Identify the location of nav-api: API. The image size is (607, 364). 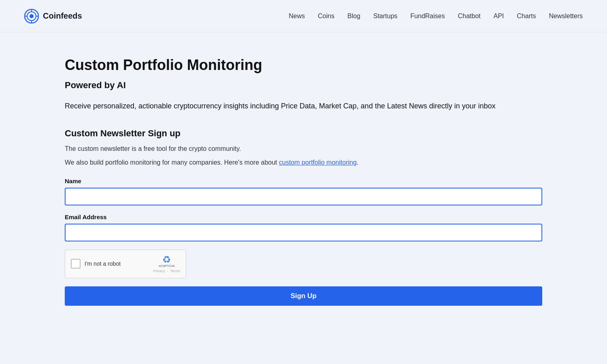
(499, 16).